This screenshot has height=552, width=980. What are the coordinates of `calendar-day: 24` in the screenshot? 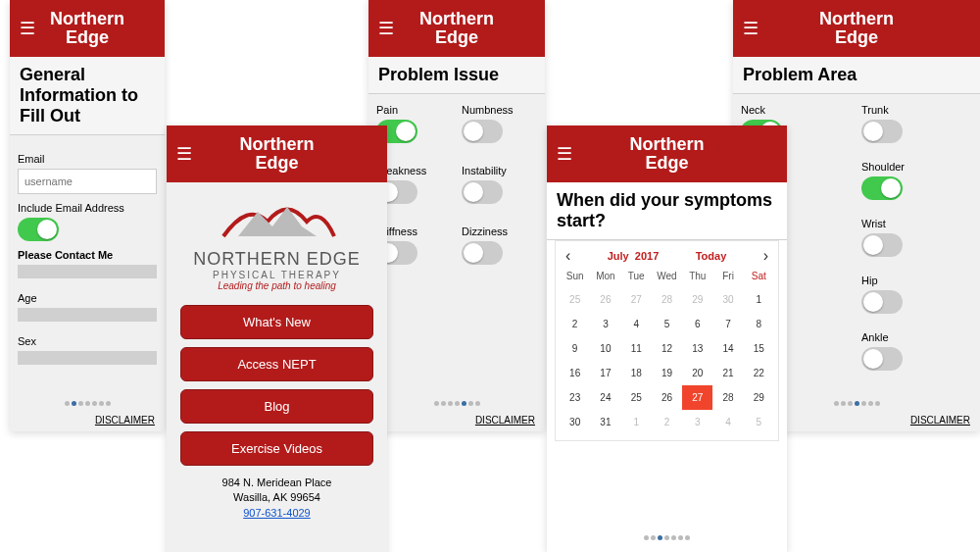 It's located at (606, 398).